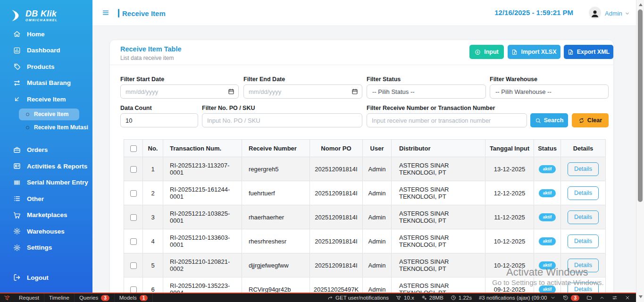  What do you see at coordinates (615, 298) in the screenshot?
I see `debugbar-control-sliders` at bounding box center [615, 298].